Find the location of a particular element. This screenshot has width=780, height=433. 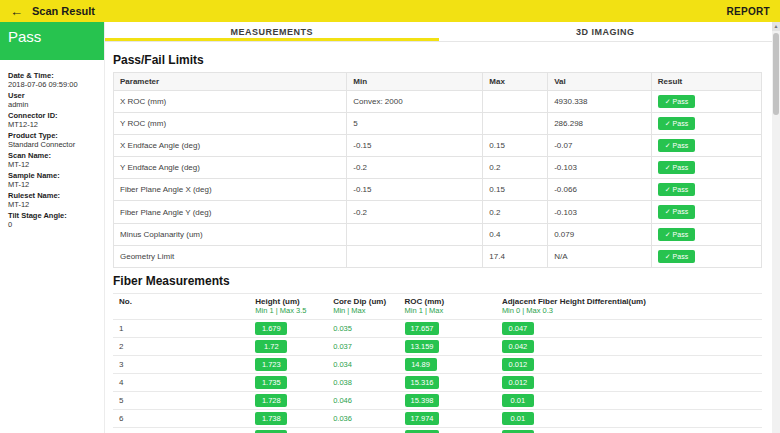

field-label: Product Type: is located at coordinates (52, 136).